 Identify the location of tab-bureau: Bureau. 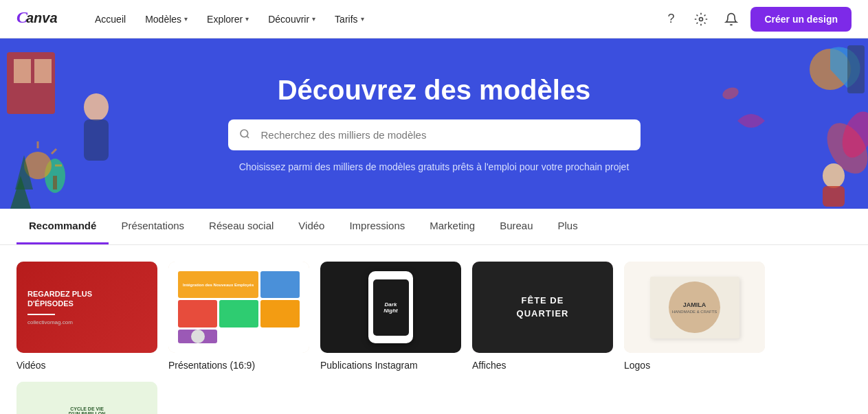
(516, 227).